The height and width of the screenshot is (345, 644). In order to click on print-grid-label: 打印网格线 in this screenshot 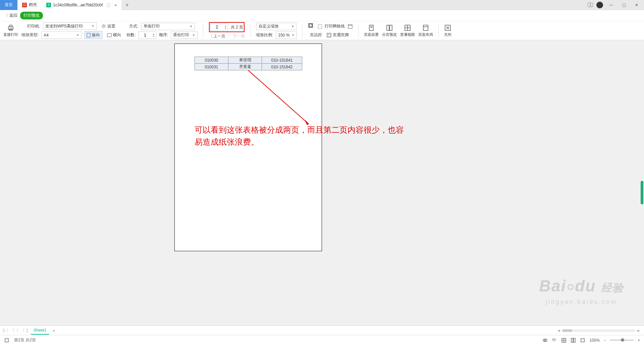, I will do `click(335, 26)`.